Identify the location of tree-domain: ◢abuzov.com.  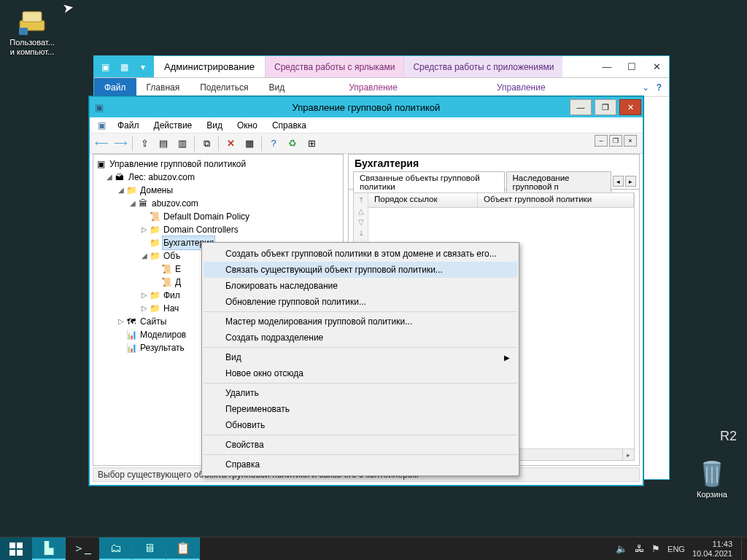
(218, 203).